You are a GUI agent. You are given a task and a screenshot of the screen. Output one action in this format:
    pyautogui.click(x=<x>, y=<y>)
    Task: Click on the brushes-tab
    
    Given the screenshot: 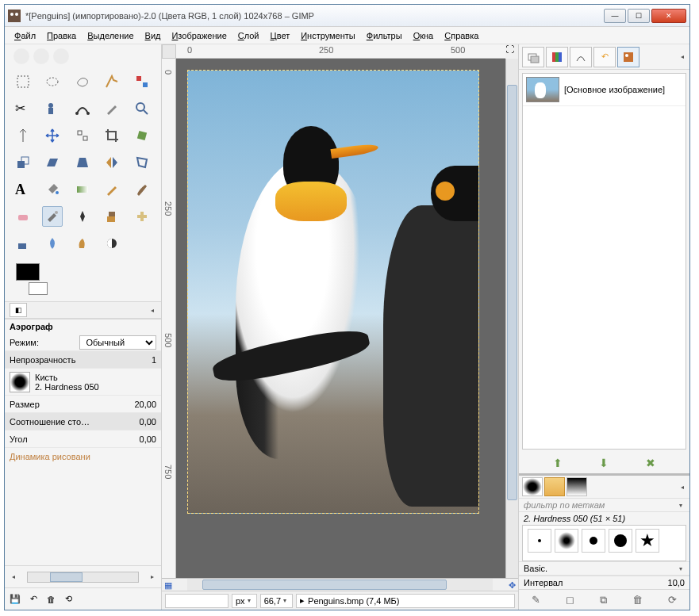 What is the action you would take?
    pyautogui.click(x=532, y=487)
    